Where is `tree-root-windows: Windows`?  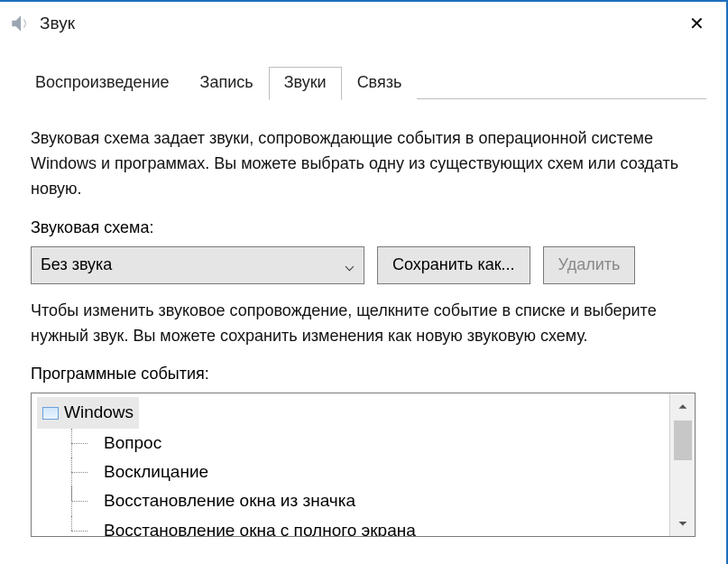 tree-root-windows: Windows is located at coordinates (88, 412).